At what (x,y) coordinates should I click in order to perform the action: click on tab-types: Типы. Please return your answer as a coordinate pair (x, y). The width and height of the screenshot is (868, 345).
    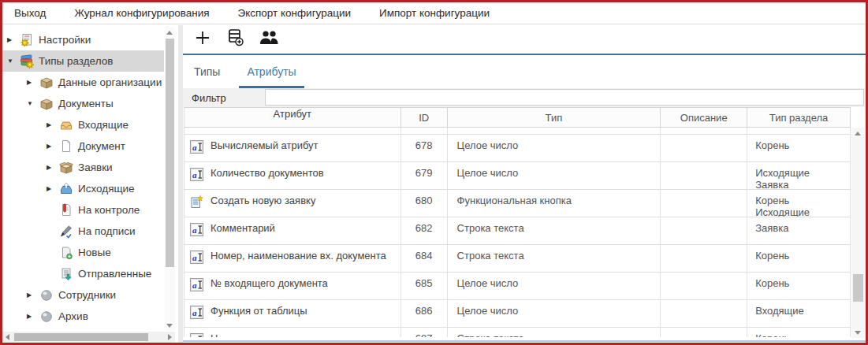
    Looking at the image, I should click on (207, 72).